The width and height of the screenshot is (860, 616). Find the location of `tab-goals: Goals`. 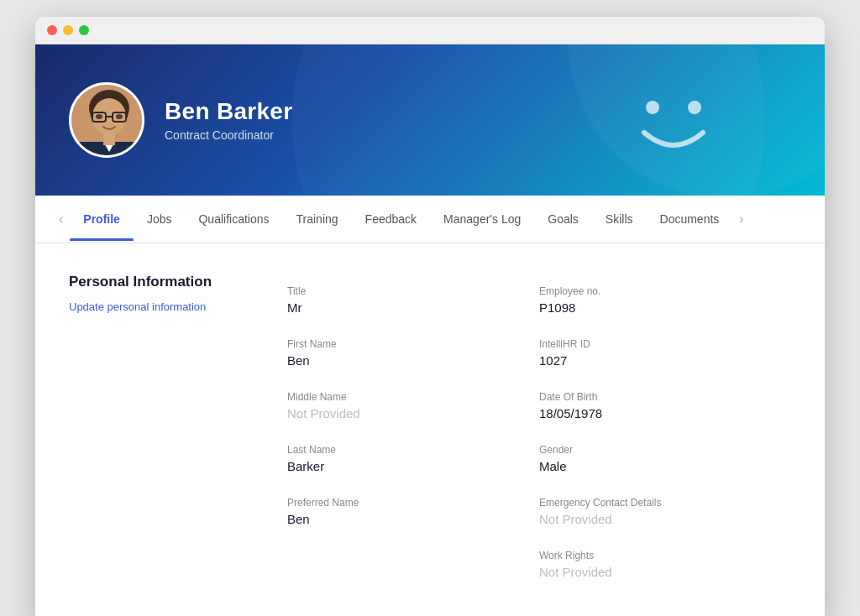

tab-goals: Goals is located at coordinates (563, 219).